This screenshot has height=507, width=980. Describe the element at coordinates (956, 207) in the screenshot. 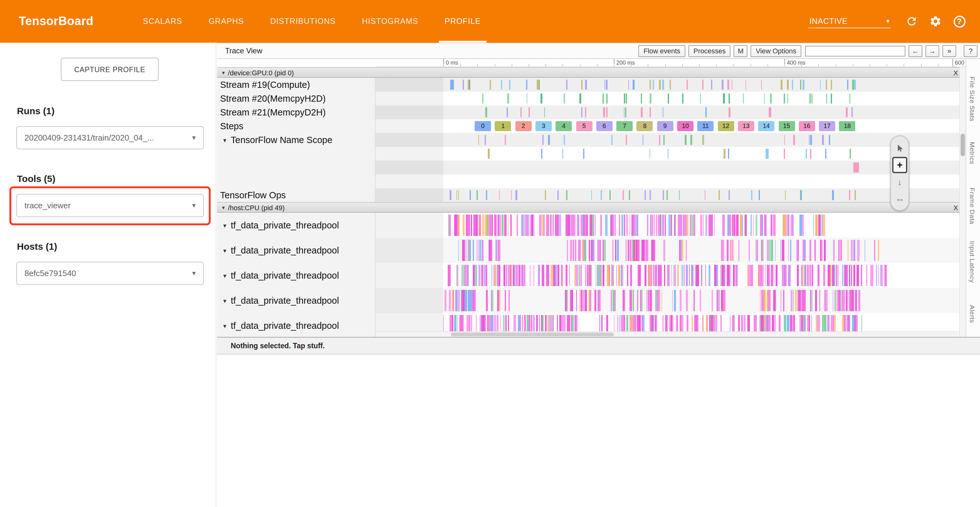

I see `cpu-section-close-button: X` at that location.